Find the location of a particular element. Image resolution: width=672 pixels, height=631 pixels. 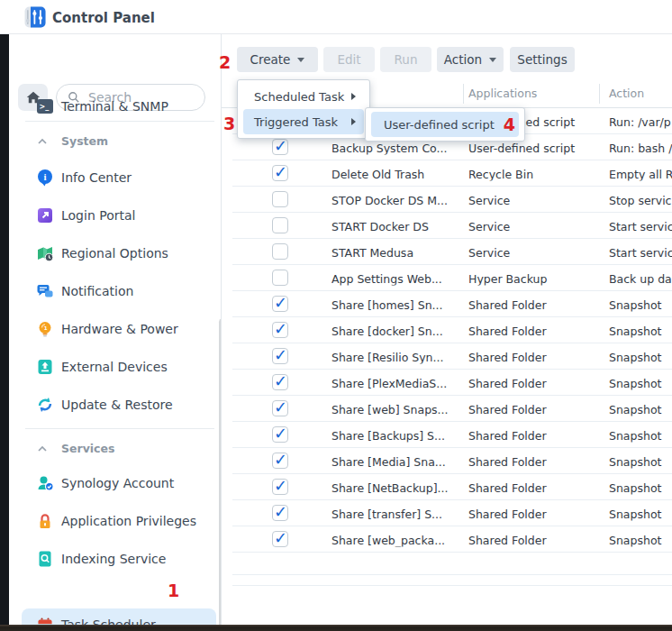

sidebar-item-task-scheduler: Task Scheduler is located at coordinates (119, 620).